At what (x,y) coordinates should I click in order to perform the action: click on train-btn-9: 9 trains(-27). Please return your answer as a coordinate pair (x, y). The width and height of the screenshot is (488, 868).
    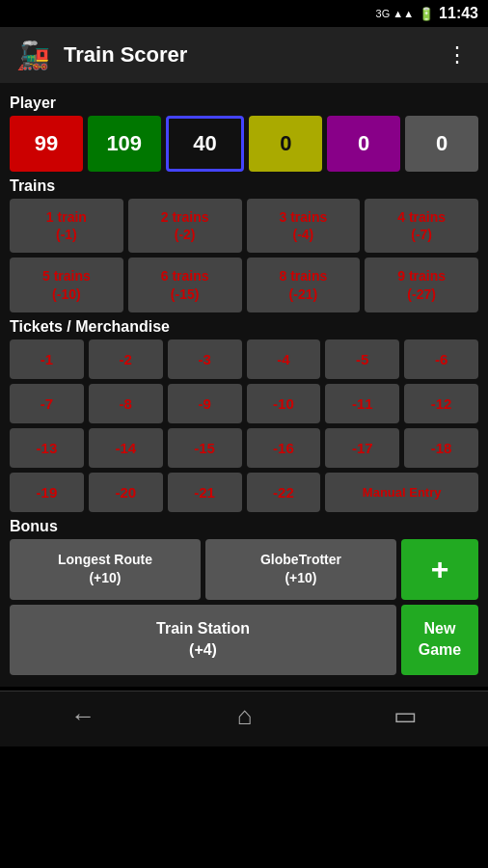
    Looking at the image, I should click on (421, 285).